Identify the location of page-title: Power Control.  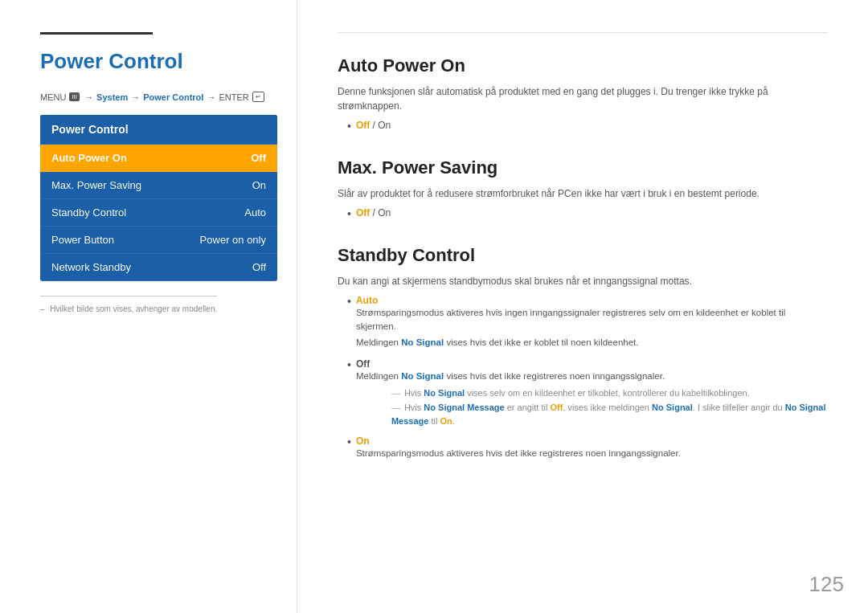
(154, 61).